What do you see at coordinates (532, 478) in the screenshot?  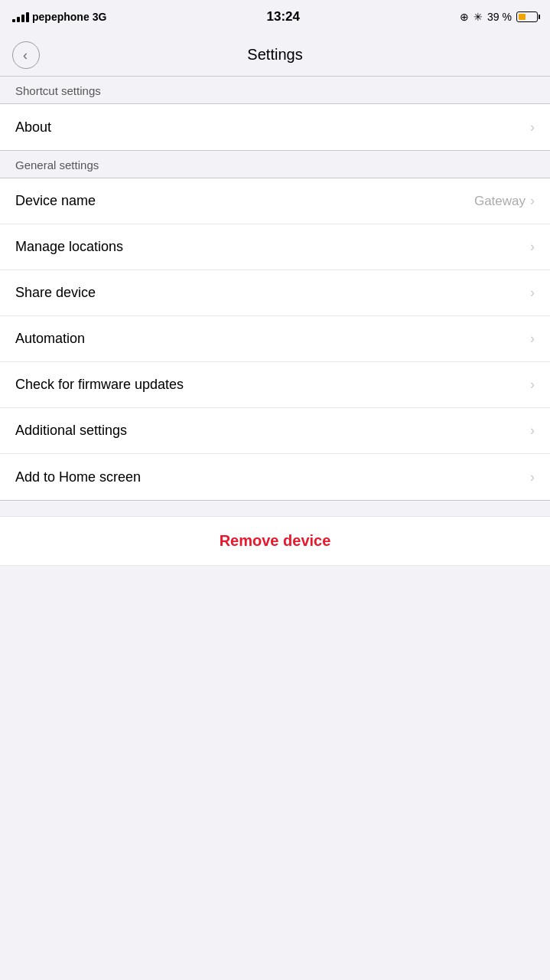 I see `add-home-screen-row-right: ›` at bounding box center [532, 478].